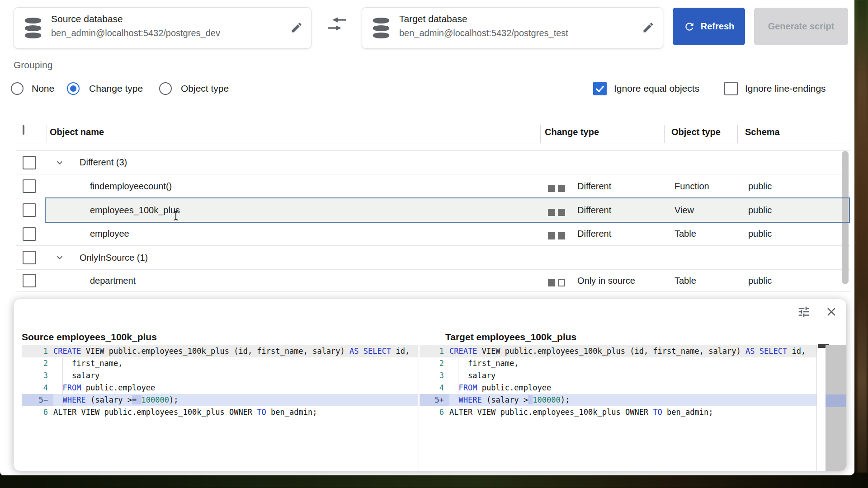 The height and width of the screenshot is (488, 868). I want to click on diff-options-button, so click(804, 312).